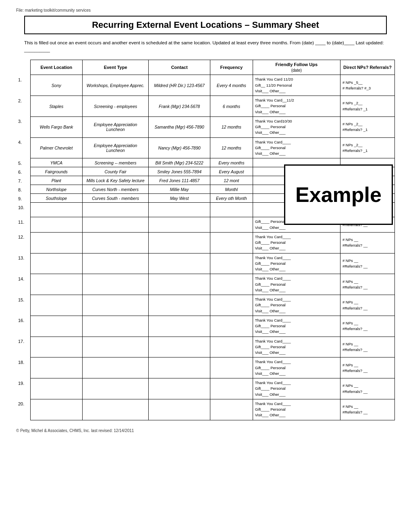 Image resolution: width=411 pixels, height=532 pixels. Describe the element at coordinates (297, 106) in the screenshot. I see `cell-followup: Thank You Card__11/2 Gift____ Personal V…` at that location.